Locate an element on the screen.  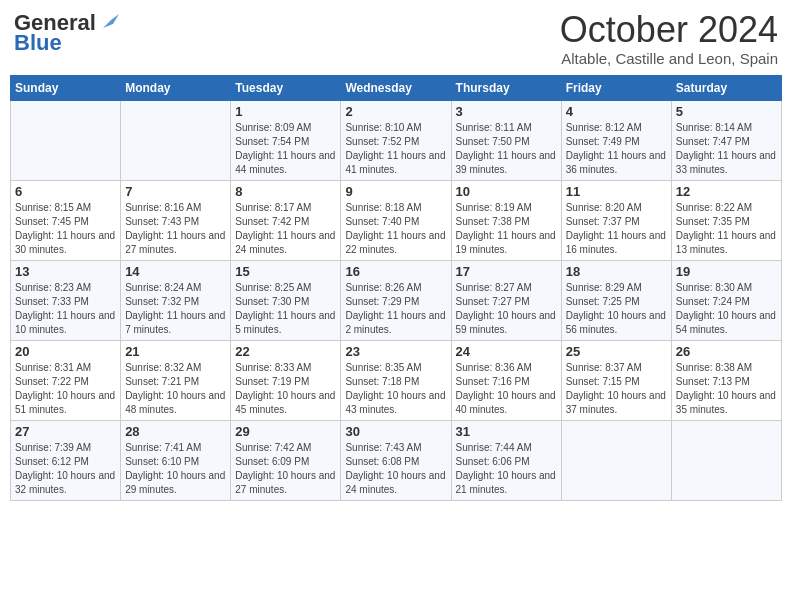
day-info: Sunrise: 8:10 AM Sunset: 7:52 PM Dayligh… is located at coordinates (396, 149).